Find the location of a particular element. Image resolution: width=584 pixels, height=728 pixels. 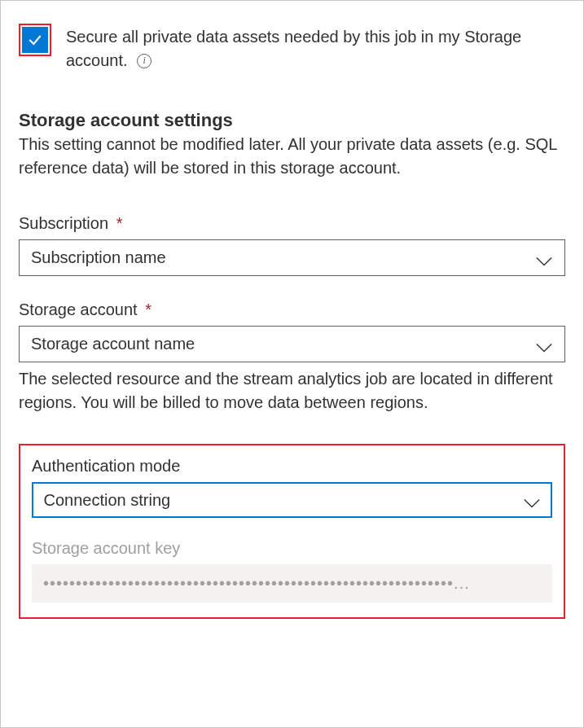

auth-mode-field: Authentication mode Connection string is located at coordinates (292, 487).